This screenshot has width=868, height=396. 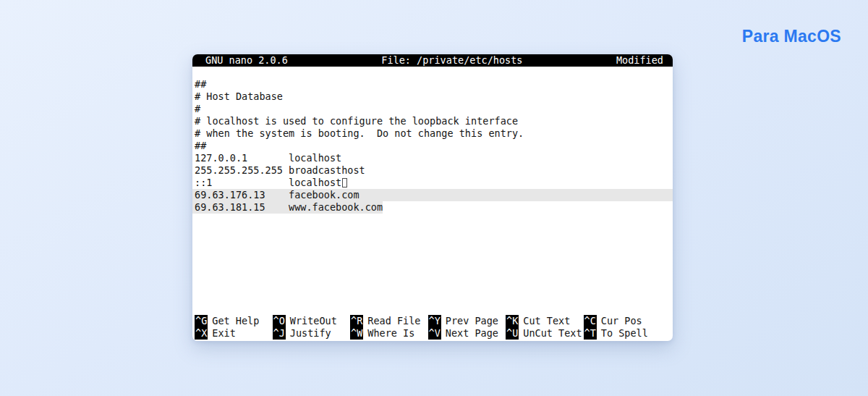 What do you see at coordinates (344, 182) in the screenshot?
I see `text-cursor` at bounding box center [344, 182].